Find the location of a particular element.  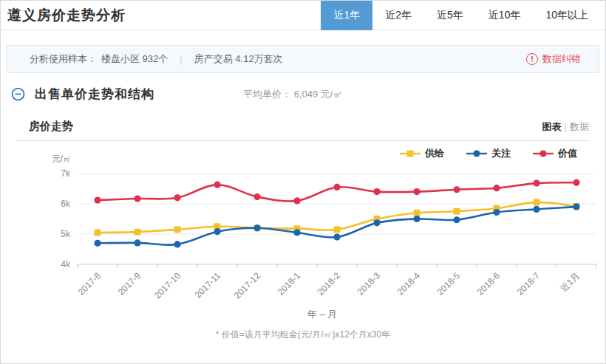

x-tick-label-2: 2017-10 is located at coordinates (167, 285).